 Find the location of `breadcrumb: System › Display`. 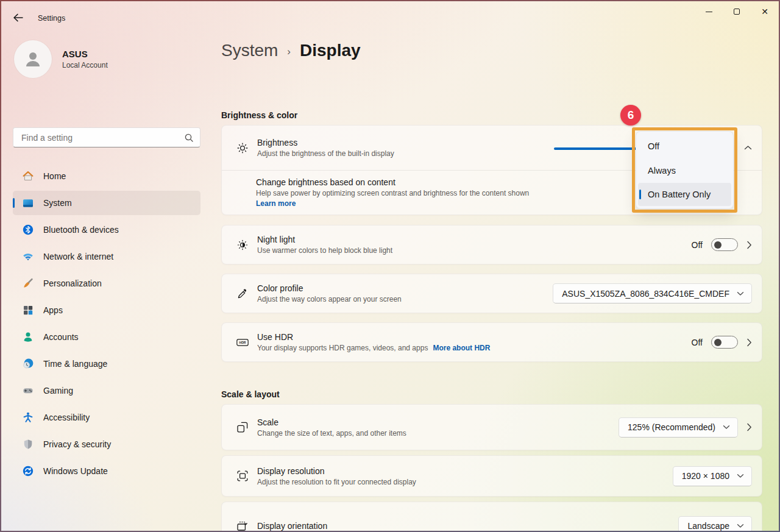

breadcrumb: System › Display is located at coordinates (291, 51).